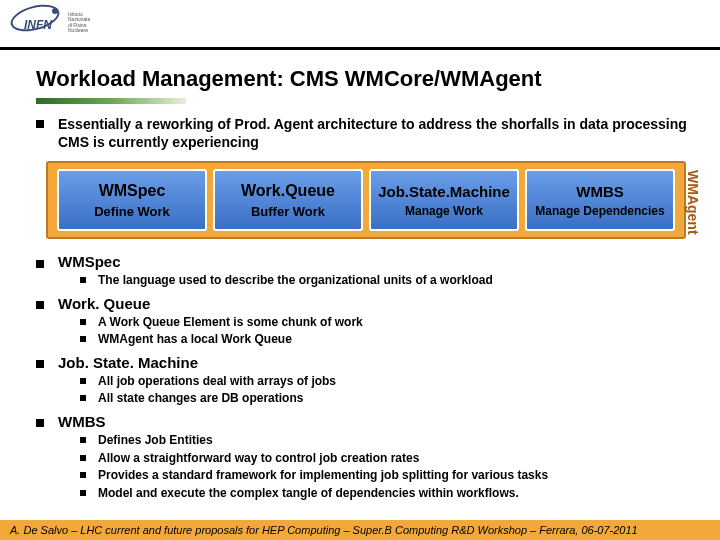  What do you see at coordinates (366, 134) in the screenshot?
I see `intro-bullet: Essentially a reworking of Prod. Agent a…` at bounding box center [366, 134].